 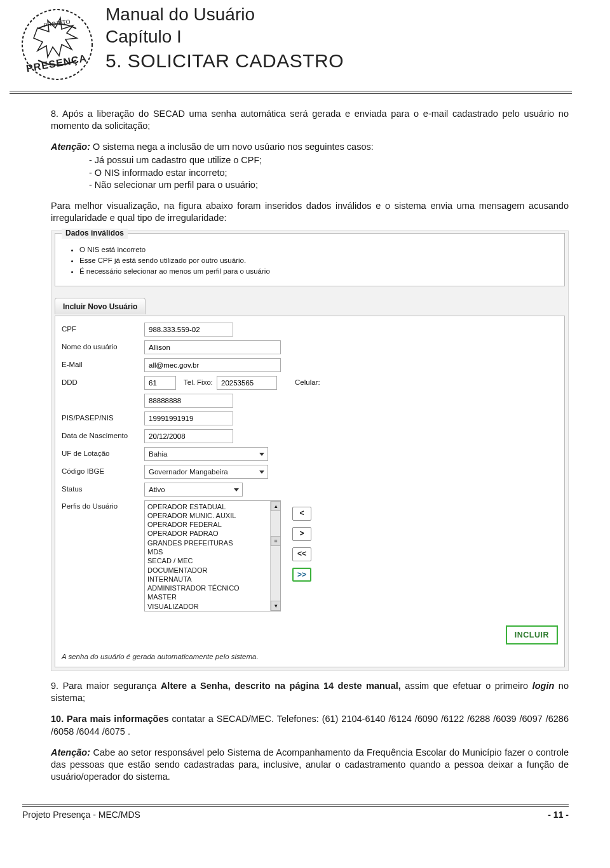 I want to click on attention-text: O sistema nega a inclusão de um novo usú…, so click(x=232, y=147).